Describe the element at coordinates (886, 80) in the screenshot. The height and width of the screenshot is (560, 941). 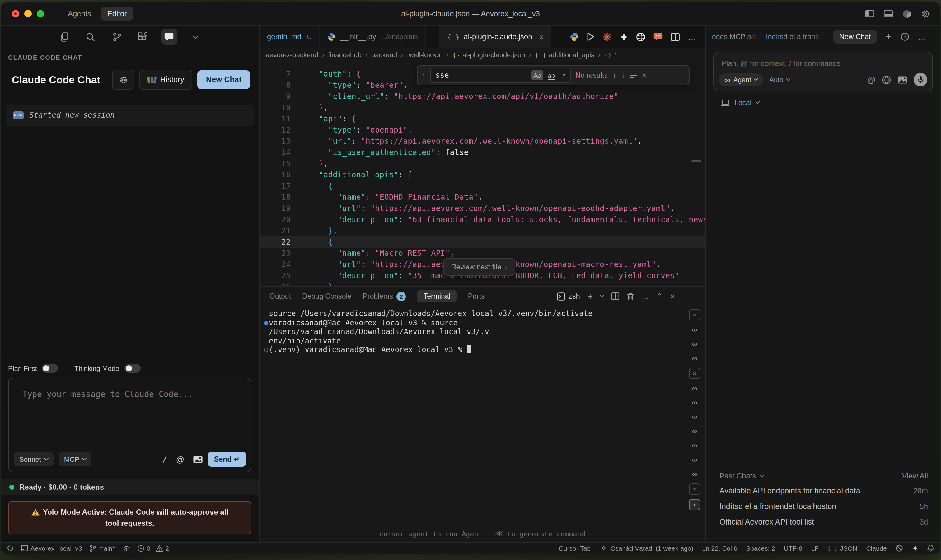
I see `globe-icon` at that location.